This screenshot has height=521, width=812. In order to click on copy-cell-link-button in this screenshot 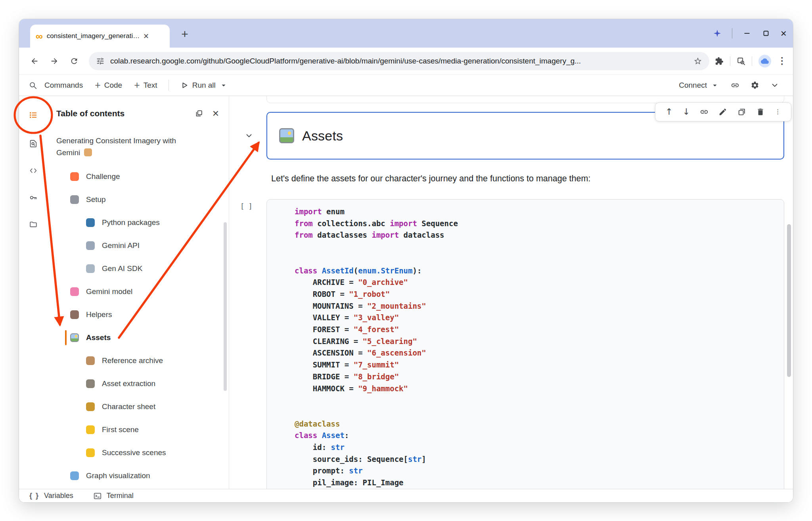, I will do `click(704, 112)`.